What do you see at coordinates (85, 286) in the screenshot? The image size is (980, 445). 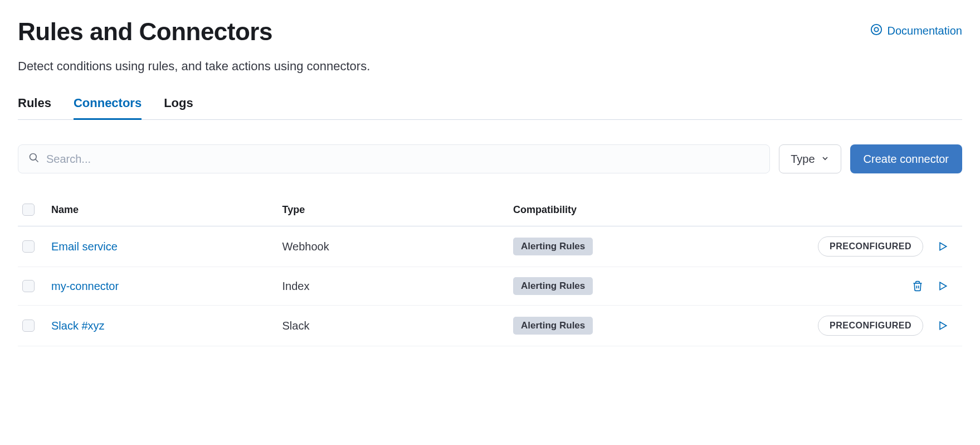 I see `connector-name-link: my-connector` at bounding box center [85, 286].